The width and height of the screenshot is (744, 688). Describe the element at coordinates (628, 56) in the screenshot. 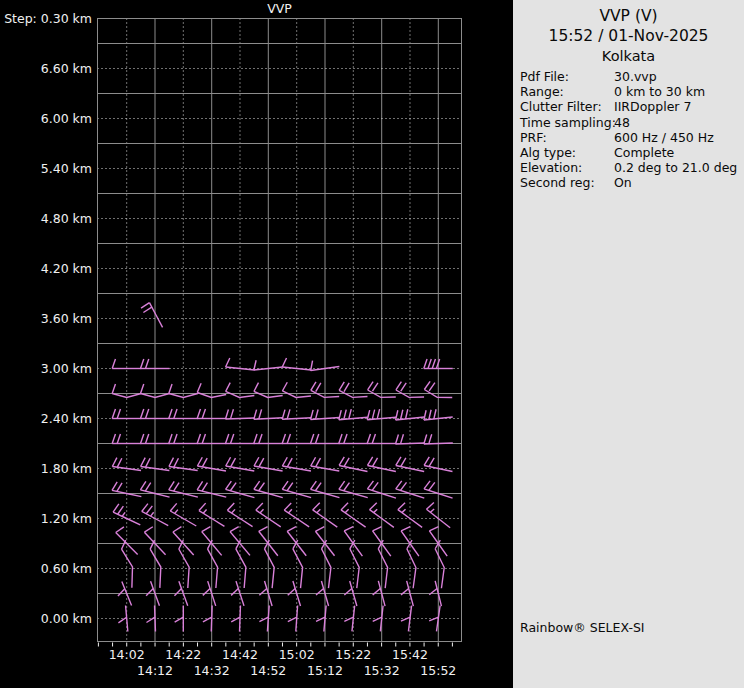

I see `panel-site: Kolkata` at that location.